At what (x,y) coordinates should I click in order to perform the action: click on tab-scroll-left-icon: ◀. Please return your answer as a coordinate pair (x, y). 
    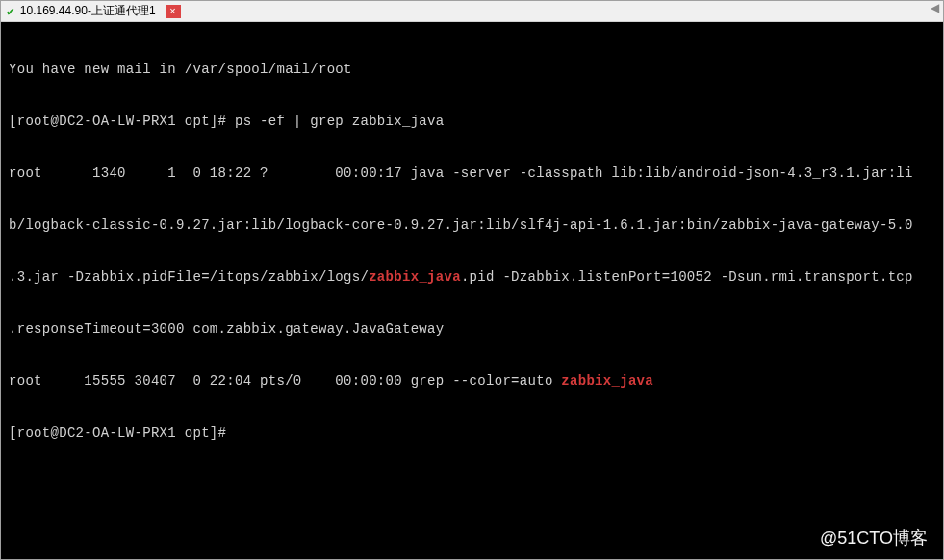
    Looking at the image, I should click on (935, 8).